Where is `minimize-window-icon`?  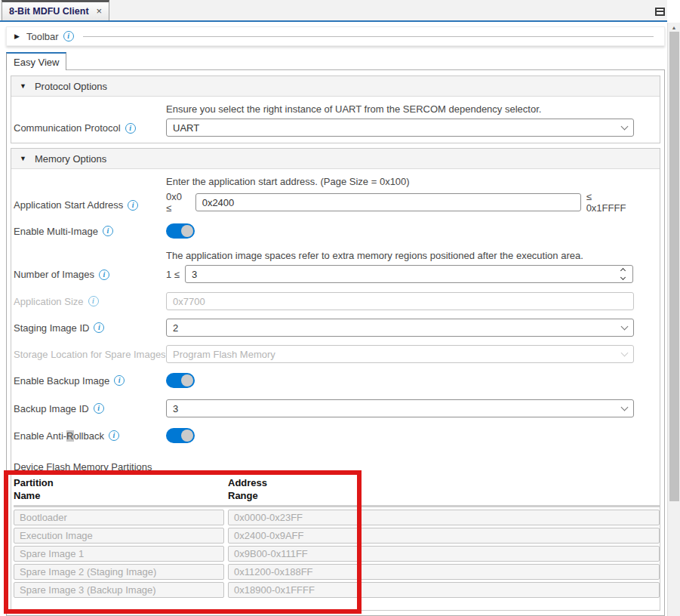
minimize-window-icon is located at coordinates (660, 12).